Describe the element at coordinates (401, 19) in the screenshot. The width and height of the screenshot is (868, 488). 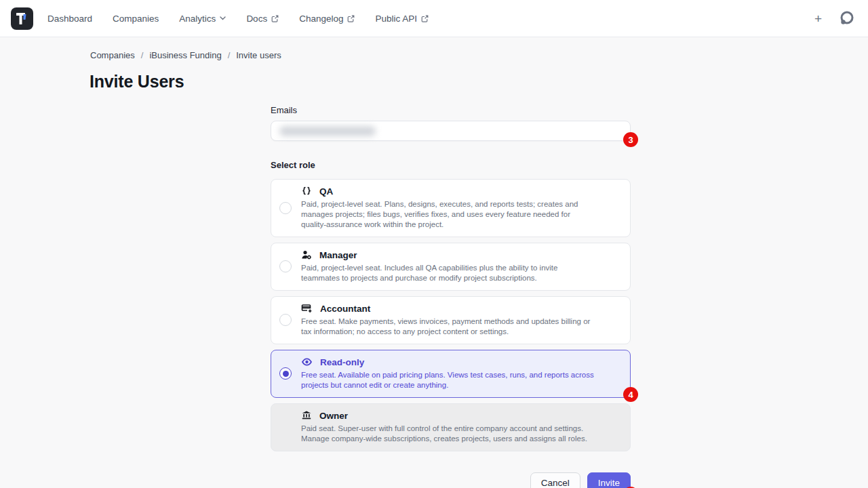
I see `nav-item-public-api: Public API` at that location.